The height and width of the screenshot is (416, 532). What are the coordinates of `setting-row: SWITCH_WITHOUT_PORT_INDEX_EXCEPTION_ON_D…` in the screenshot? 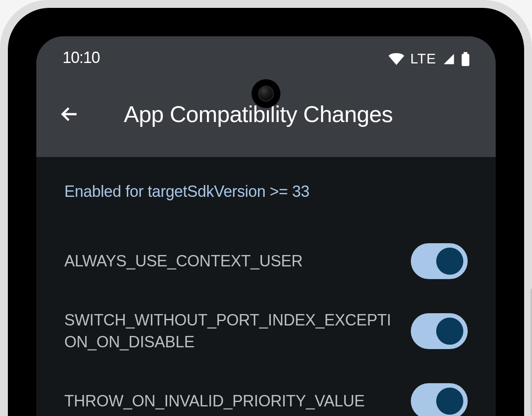 It's located at (266, 331).